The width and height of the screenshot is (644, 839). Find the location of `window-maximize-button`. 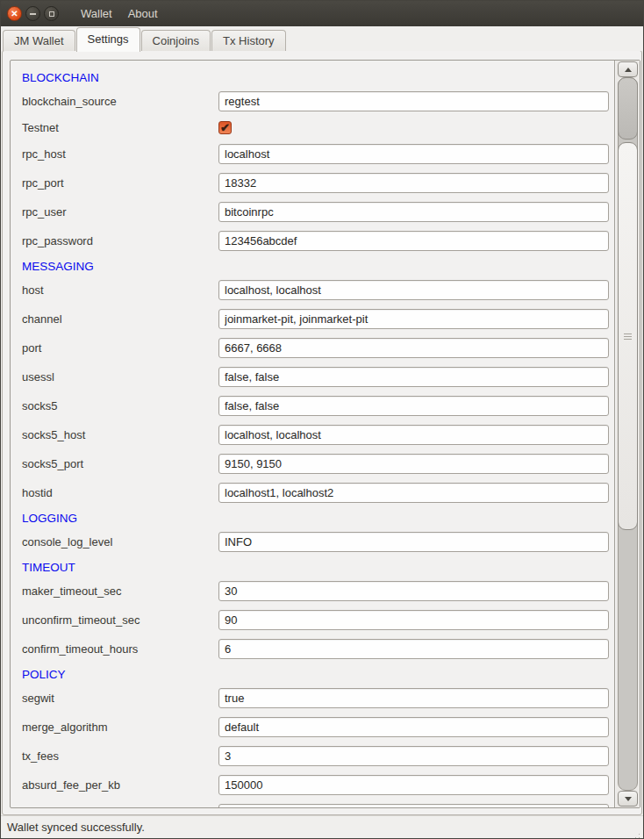

window-maximize-button is located at coordinates (51, 14).